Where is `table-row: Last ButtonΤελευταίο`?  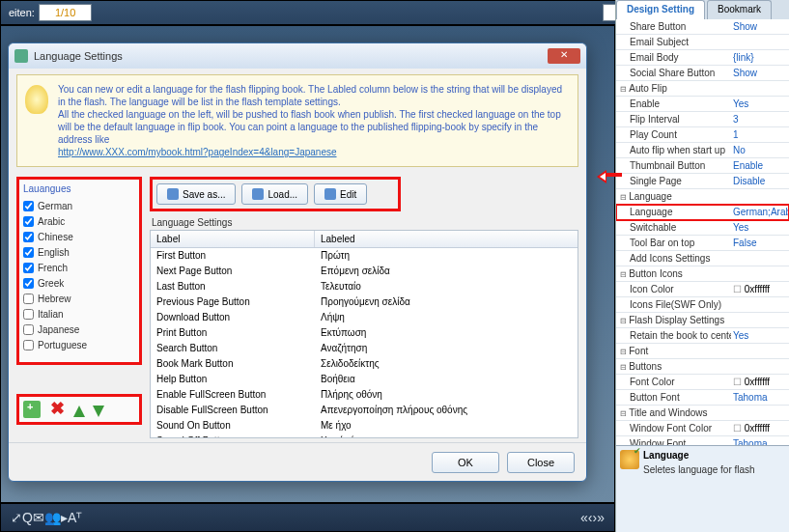 table-row: Last ButtonΤελευταίο is located at coordinates (364, 287).